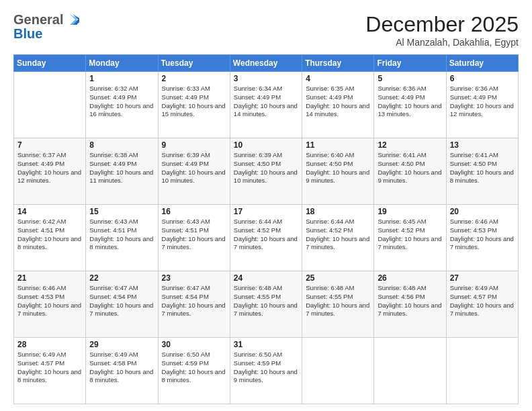 The image size is (532, 411). Describe the element at coordinates (482, 238) in the screenshot. I see `day-cell: 20Sunrise: 6:46 AM Sunset: 4:53 PM Dayli…` at that location.